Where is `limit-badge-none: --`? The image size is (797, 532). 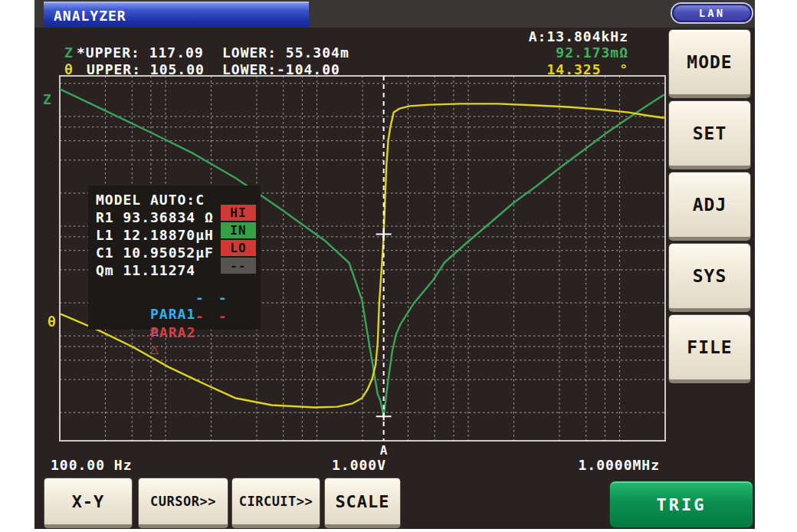 limit-badge-none: -- is located at coordinates (238, 265).